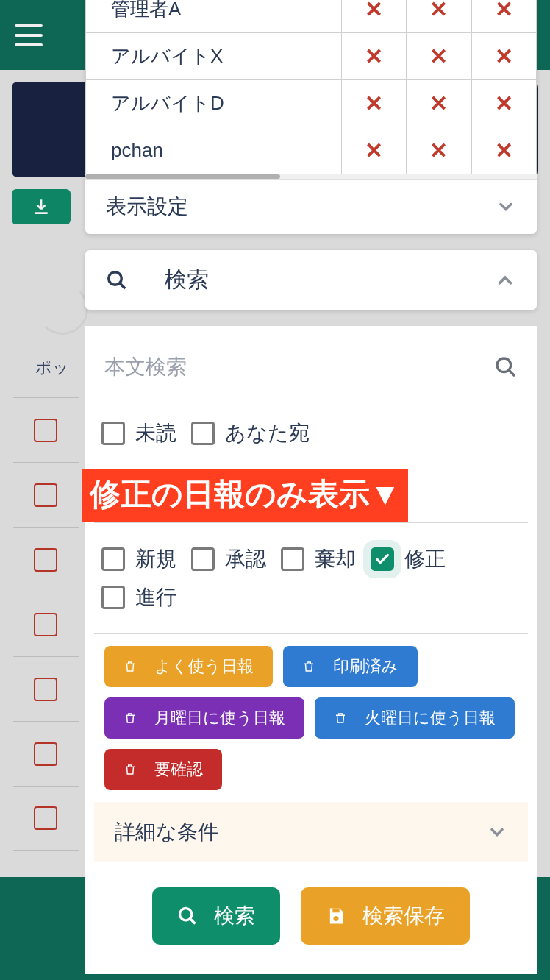 The width and height of the screenshot is (550, 980). Describe the element at coordinates (188, 667) in the screenshot. I see `tag-frequent: よく使う日報` at that location.